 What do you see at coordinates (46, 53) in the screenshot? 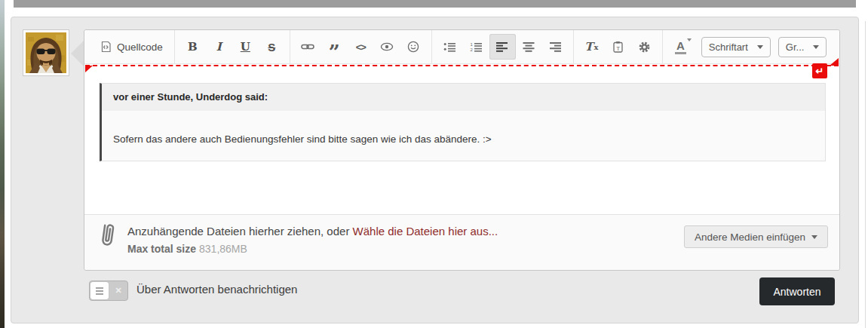
I see `avatar` at bounding box center [46, 53].